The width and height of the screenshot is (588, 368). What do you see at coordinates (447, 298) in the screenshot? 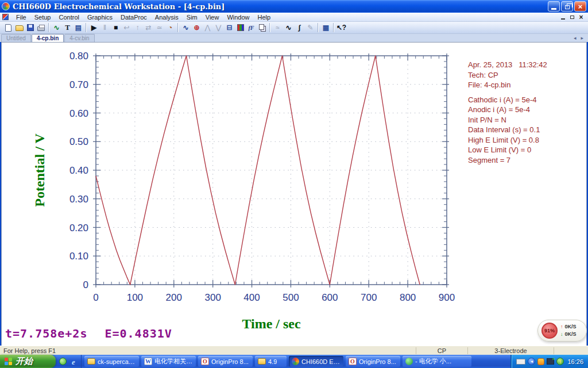
I see `x-tick-label: 900` at bounding box center [447, 298].